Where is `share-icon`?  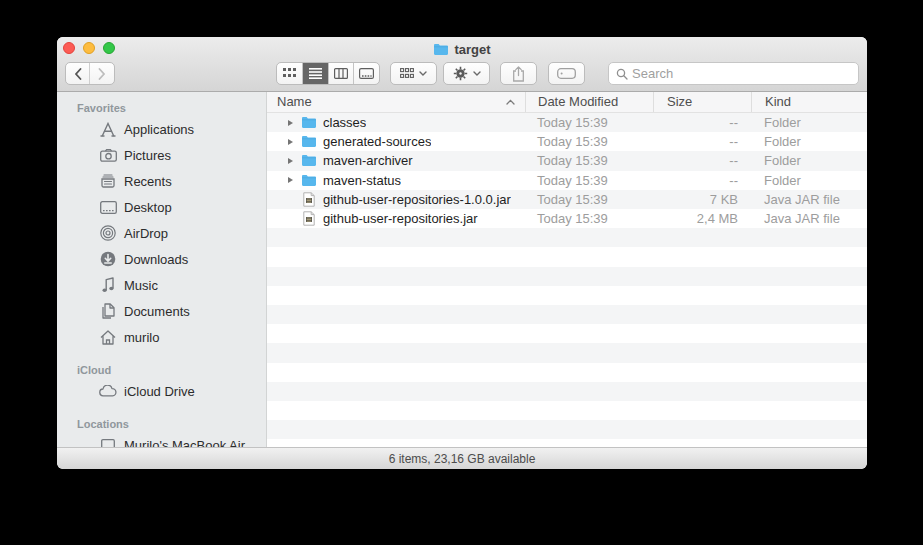 share-icon is located at coordinates (518, 74).